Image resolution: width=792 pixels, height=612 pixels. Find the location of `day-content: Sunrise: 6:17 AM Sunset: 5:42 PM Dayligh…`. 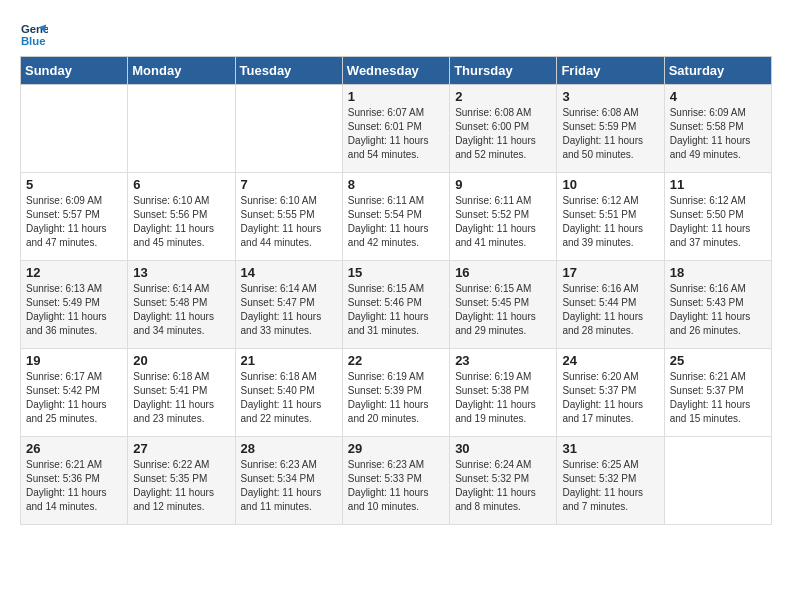

day-content: Sunrise: 6:17 AM Sunset: 5:42 PM Dayligh… is located at coordinates (74, 398).